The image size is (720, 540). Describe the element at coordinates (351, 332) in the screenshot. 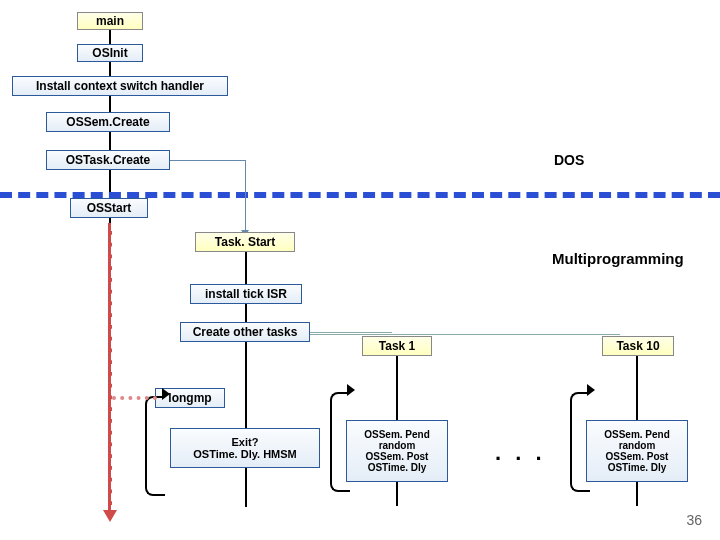

I see `conn-create-task1` at that location.